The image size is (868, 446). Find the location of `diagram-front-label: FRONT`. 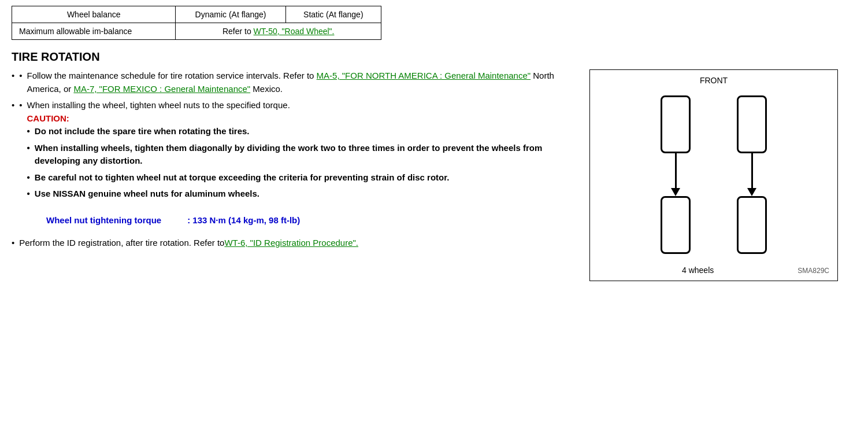

diagram-front-label: FRONT is located at coordinates (714, 80).